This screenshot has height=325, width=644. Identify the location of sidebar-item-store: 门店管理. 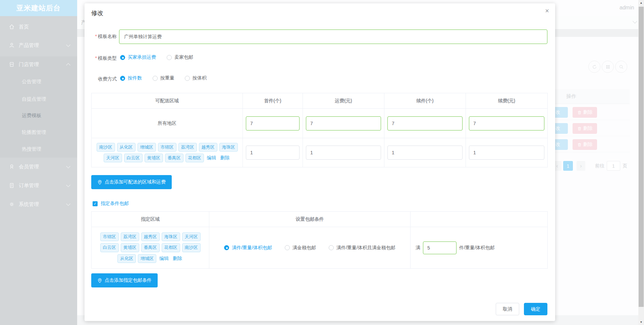
(39, 64).